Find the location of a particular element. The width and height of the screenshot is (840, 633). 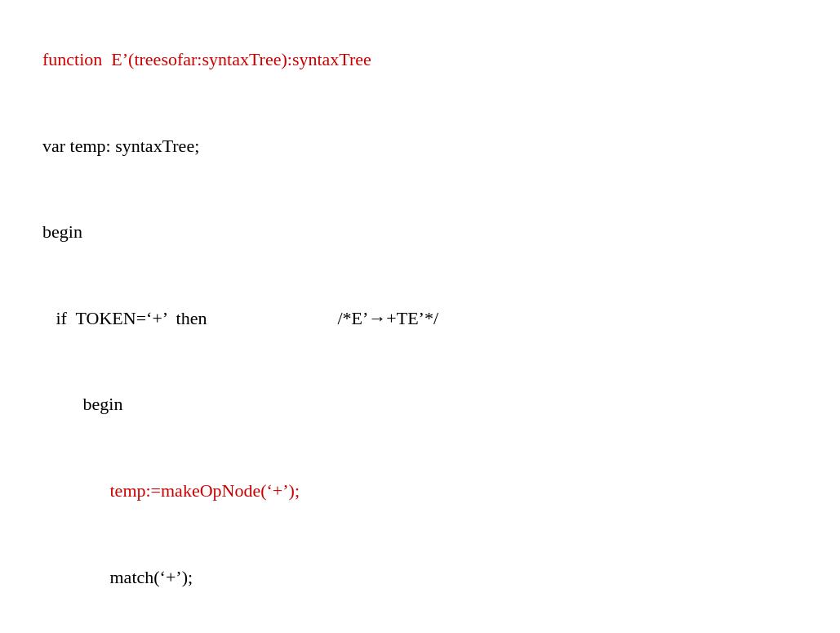

line-6: temp:=makeOpNode(‘+’); is located at coordinates (420, 491).